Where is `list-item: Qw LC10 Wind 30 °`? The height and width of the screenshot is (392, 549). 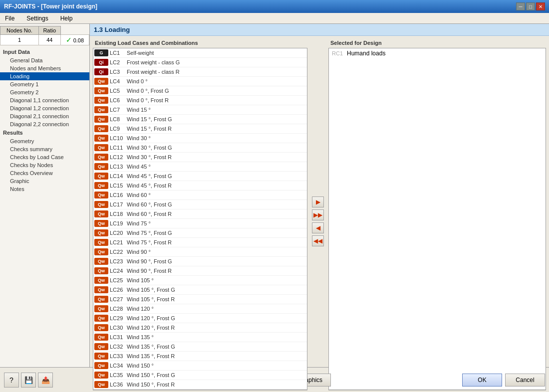
list-item: Qw LC10 Wind 30 ° is located at coordinates (200, 139).